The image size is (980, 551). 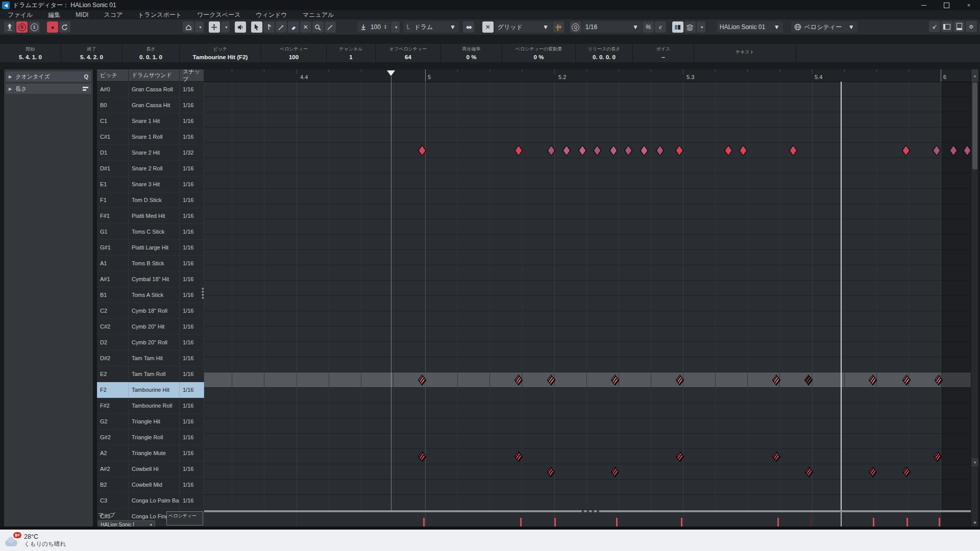 I want to click on drum-row-C1: C1Snare 1 Hit1/16, so click(x=151, y=121).